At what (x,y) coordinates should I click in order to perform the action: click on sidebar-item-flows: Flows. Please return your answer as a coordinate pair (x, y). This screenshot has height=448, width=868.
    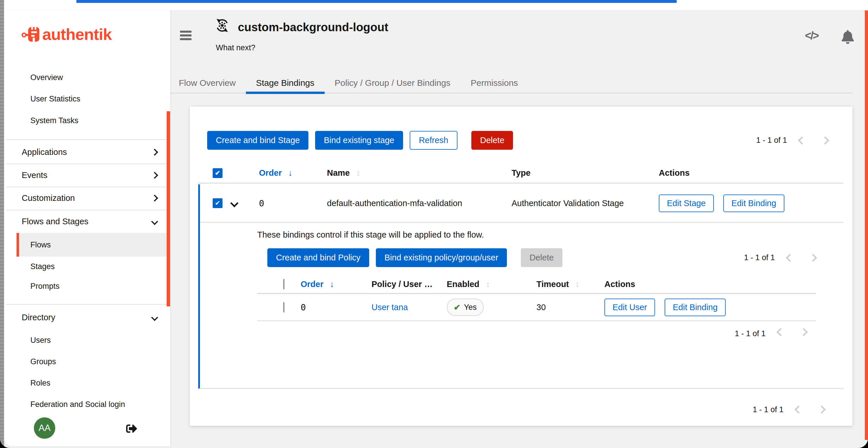
    Looking at the image, I should click on (93, 245).